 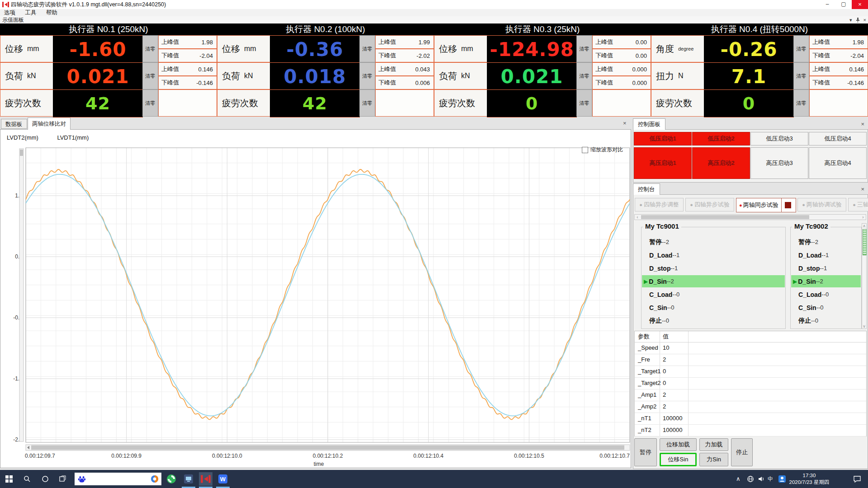 I want to click on control-panel-tab: 控制面板, so click(x=649, y=124).